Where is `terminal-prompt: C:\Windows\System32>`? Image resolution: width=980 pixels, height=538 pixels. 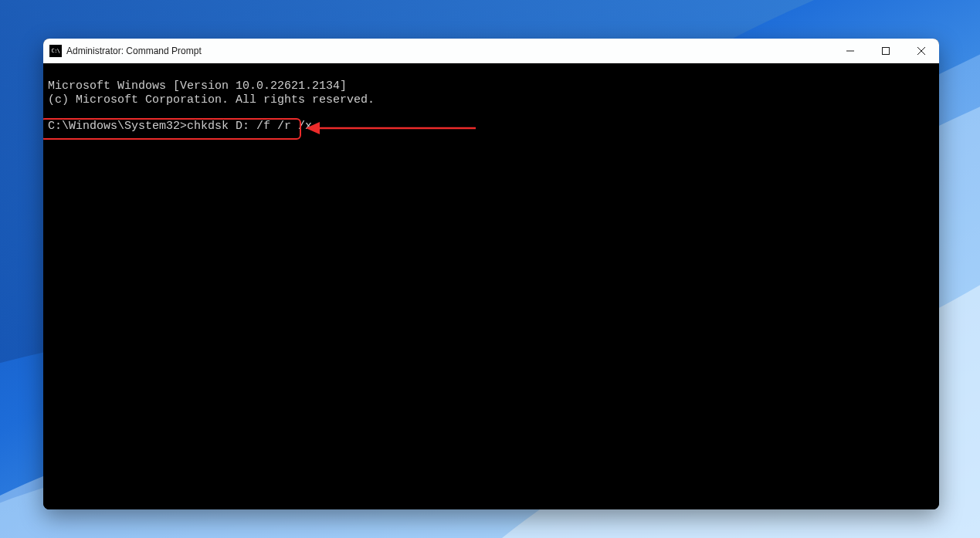 terminal-prompt: C:\Windows\System32> is located at coordinates (117, 127).